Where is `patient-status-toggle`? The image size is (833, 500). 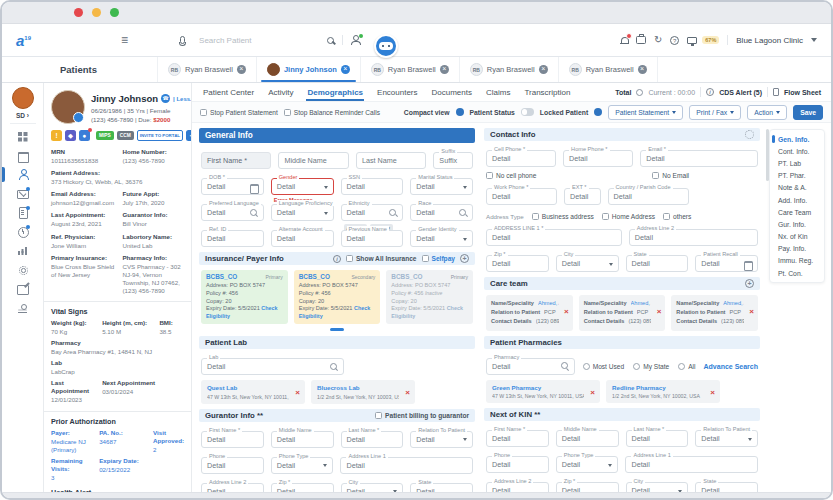
patient-status-toggle is located at coordinates (528, 112).